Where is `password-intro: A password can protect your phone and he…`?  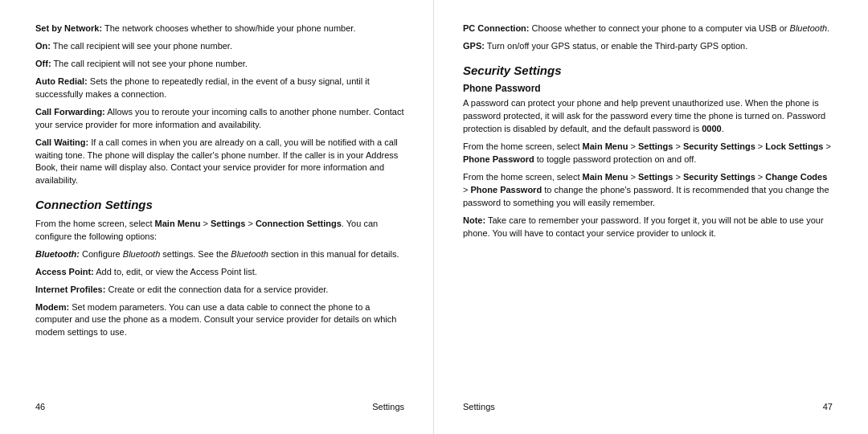 password-intro: A password can protect your phone and he… is located at coordinates (648, 117).